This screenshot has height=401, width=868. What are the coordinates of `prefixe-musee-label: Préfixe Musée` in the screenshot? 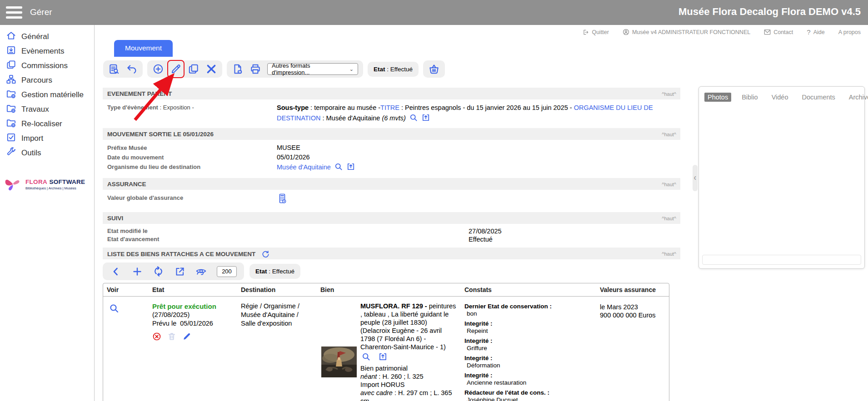 It's located at (190, 148).